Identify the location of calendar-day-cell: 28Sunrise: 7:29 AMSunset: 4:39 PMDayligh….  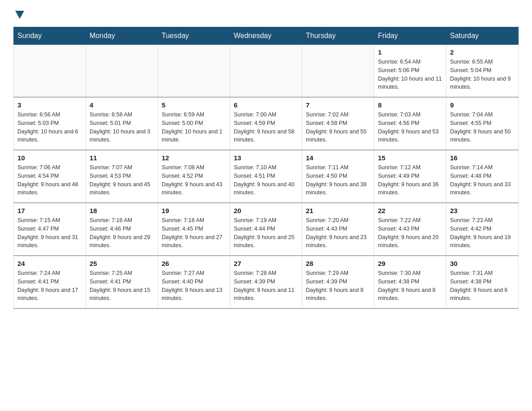
(339, 282).